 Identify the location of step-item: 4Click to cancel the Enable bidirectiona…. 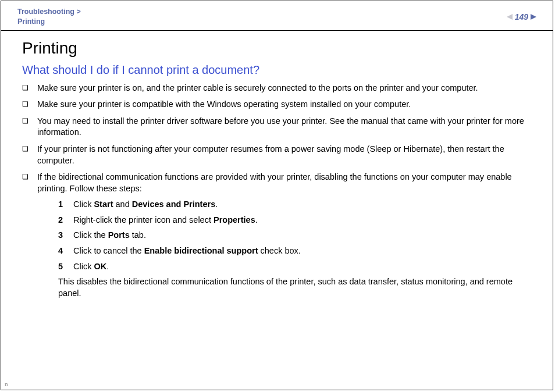
(296, 251).